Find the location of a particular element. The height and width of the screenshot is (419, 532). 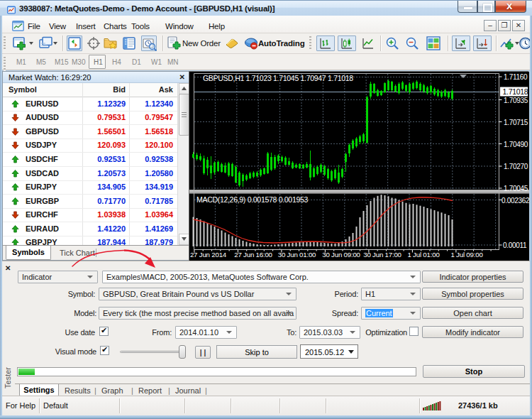

svg-text: 1.70935 is located at coordinates (516, 101).